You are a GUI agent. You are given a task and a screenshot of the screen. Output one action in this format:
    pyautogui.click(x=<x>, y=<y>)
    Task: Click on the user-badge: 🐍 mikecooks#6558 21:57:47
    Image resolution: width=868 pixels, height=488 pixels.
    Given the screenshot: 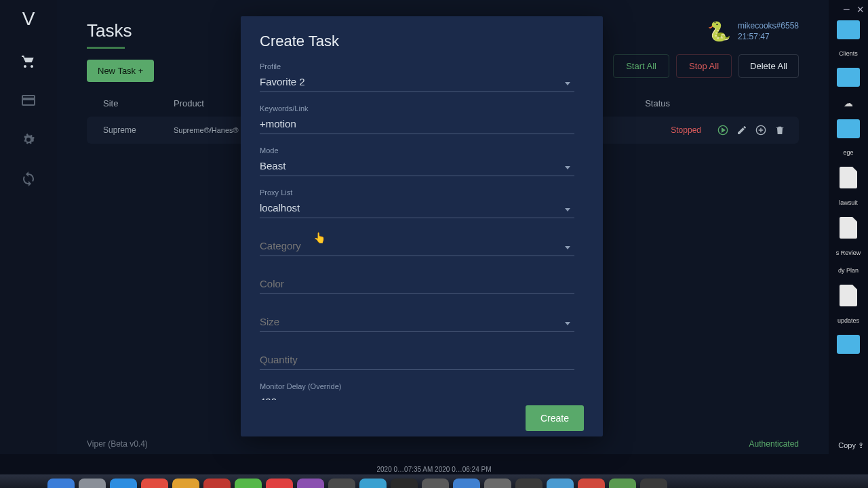 What is the action you would take?
    pyautogui.click(x=753, y=31)
    